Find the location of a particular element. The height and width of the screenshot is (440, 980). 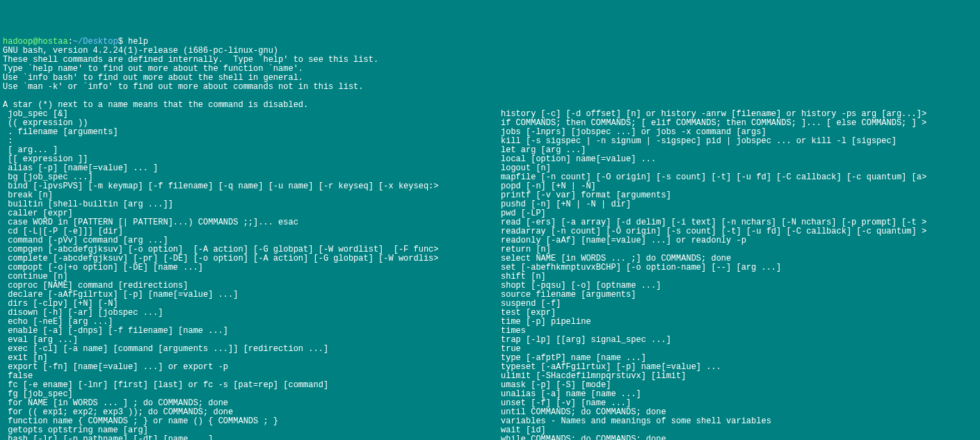

prompt-sep: : is located at coordinates (71, 42).